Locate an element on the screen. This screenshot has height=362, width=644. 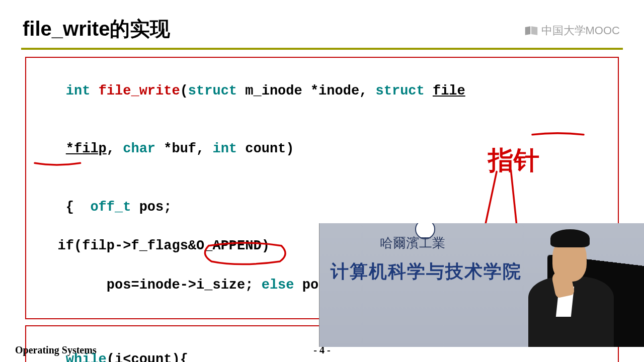
txt: m_inode *inode, is located at coordinates (306, 91).